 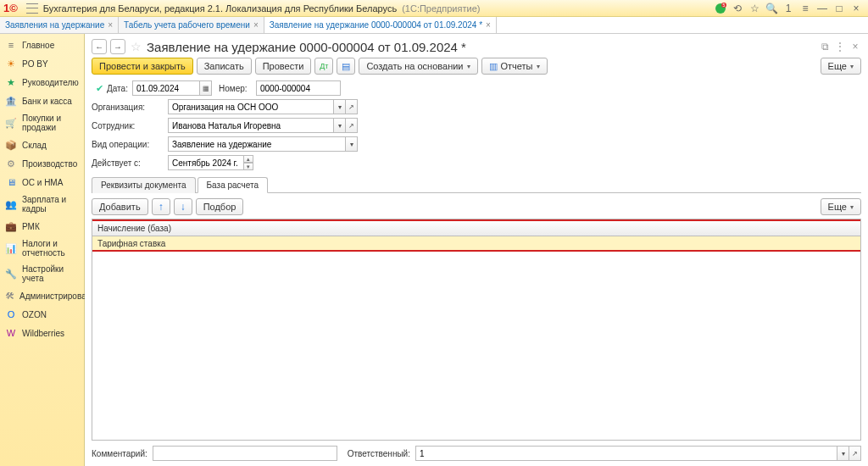 I want to click on app-logo: 1©, so click(x=10, y=8).